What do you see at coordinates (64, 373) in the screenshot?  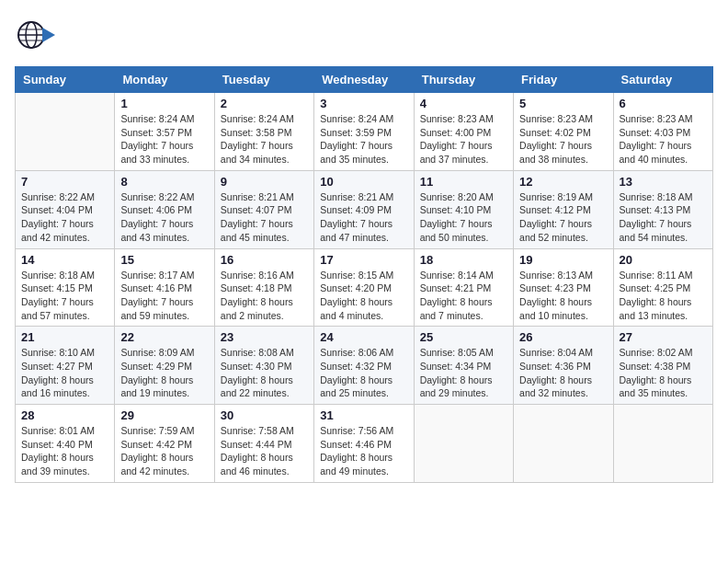 I see `day-info: Sunrise: 8:10 AMSunset: 4:27 PMDaylight:…` at bounding box center [64, 373].